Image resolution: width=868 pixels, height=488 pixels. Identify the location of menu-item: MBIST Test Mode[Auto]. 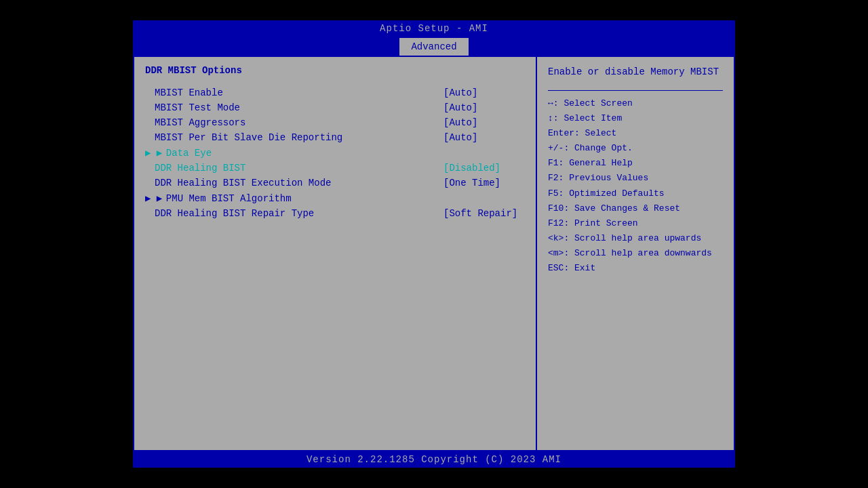
(335, 108).